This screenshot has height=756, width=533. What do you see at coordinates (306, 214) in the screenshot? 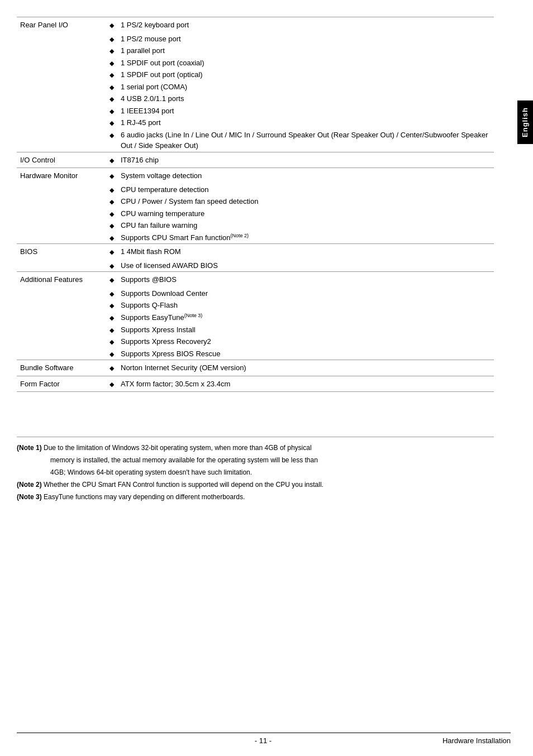
I see `value-2-3: CPU warning temperature` at bounding box center [306, 214].